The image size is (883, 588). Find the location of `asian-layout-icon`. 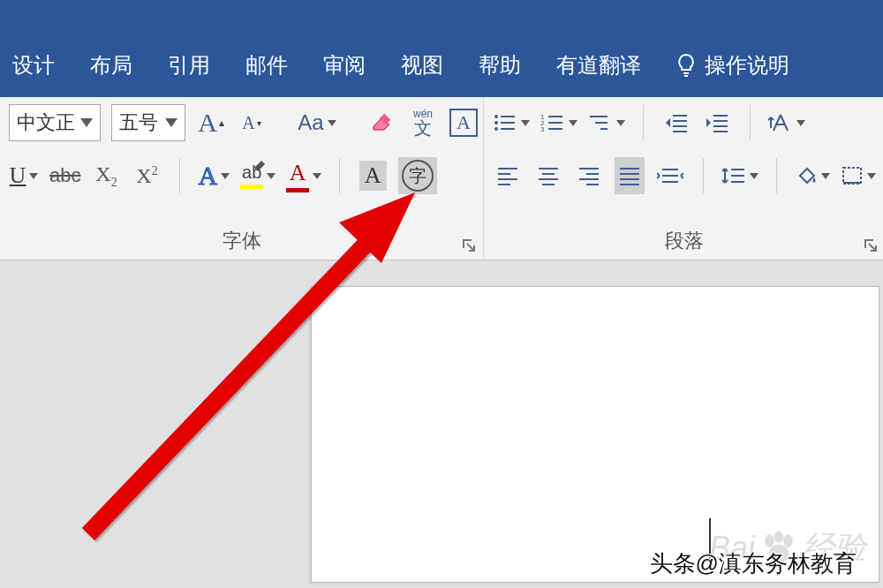

asian-layout-icon is located at coordinates (781, 123).